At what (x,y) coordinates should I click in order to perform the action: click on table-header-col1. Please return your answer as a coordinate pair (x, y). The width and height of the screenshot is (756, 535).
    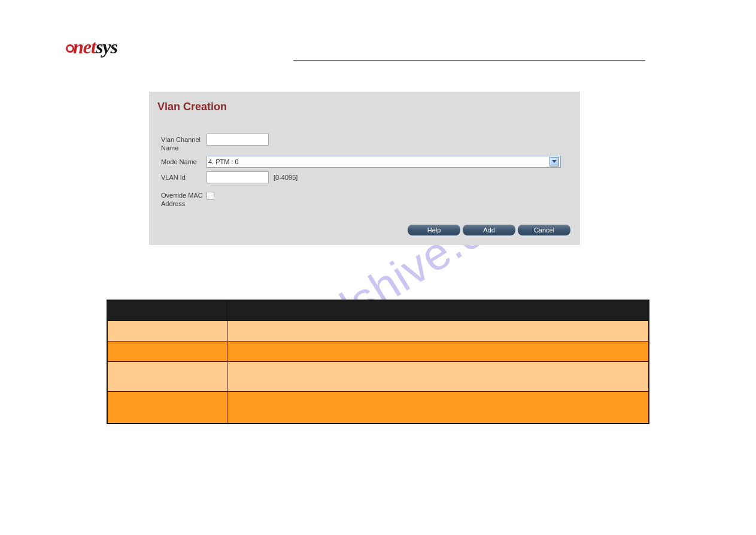
    Looking at the image, I should click on (167, 310).